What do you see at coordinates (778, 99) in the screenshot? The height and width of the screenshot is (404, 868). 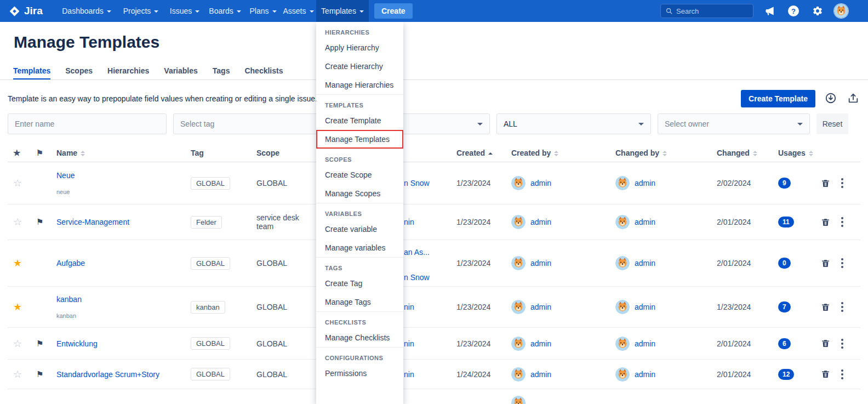 I see `create-template-button: Create Template` at bounding box center [778, 99].